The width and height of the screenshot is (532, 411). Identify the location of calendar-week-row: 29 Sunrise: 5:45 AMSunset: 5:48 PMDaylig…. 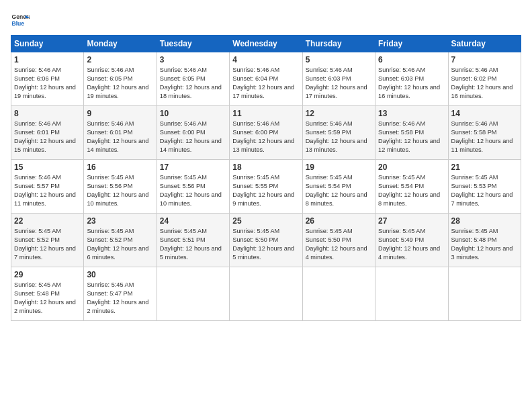
(266, 294).